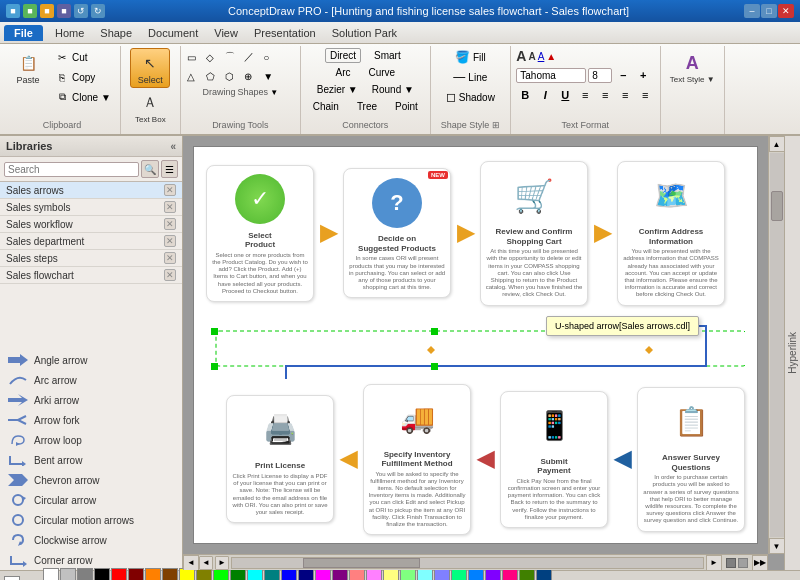 The height and width of the screenshot is (580, 800). What do you see at coordinates (173, 33) in the screenshot?
I see `menu-document: Document` at bounding box center [173, 33].